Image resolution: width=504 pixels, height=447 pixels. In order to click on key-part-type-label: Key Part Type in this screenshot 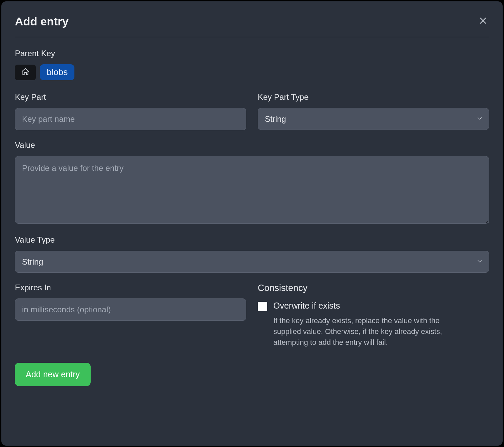, I will do `click(373, 97)`.